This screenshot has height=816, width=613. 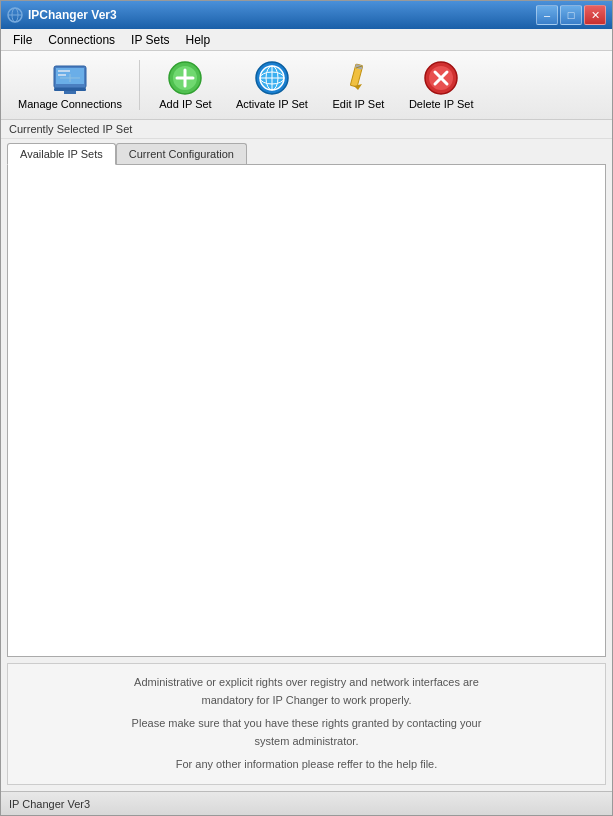 I want to click on tab-current-configuration: Current Configuration, so click(x=182, y=154).